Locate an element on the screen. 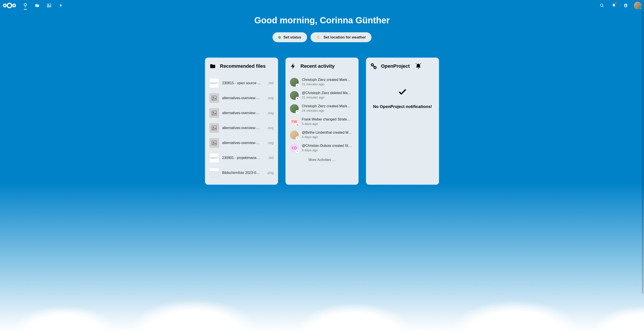  greeting: Good morning, Corinna Günther is located at coordinates (322, 20).